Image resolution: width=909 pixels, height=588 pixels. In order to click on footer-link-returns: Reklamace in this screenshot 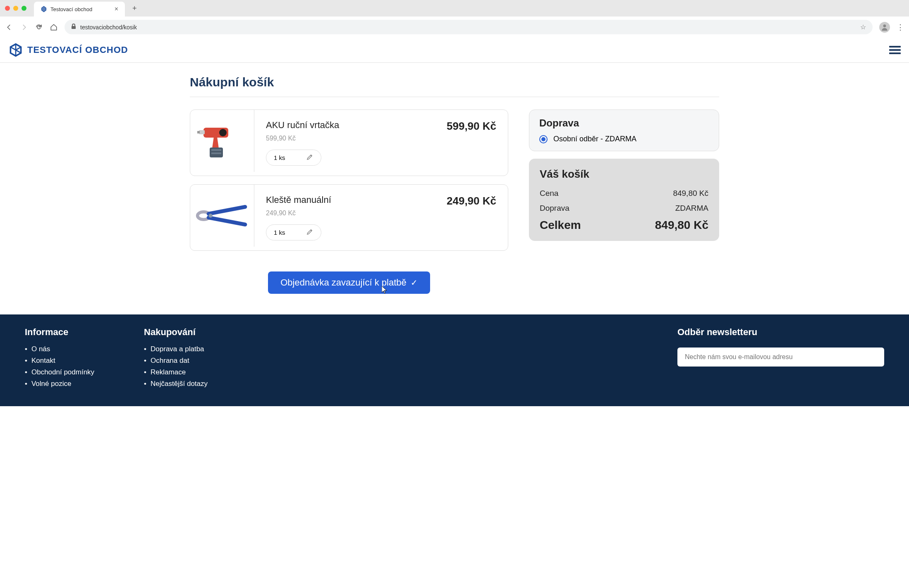, I will do `click(168, 372)`.